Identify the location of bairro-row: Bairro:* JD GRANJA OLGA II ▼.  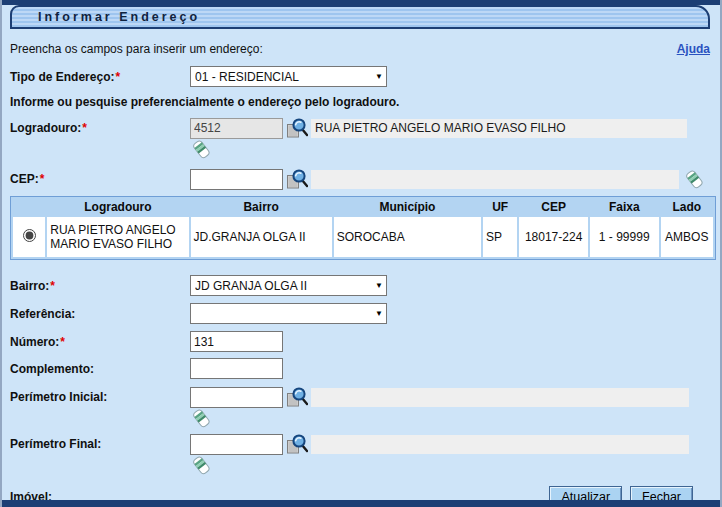
(361, 286).